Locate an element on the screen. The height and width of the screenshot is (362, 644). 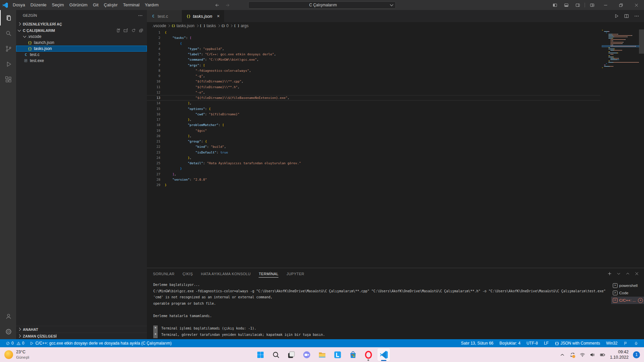
split-editor-icon is located at coordinates (627, 16).